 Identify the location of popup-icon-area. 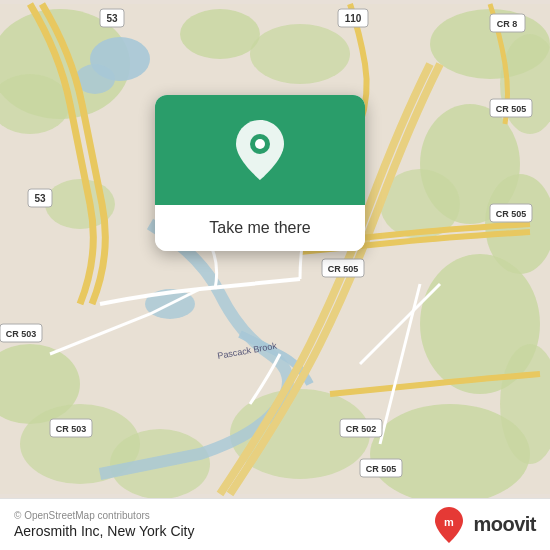
(260, 150).